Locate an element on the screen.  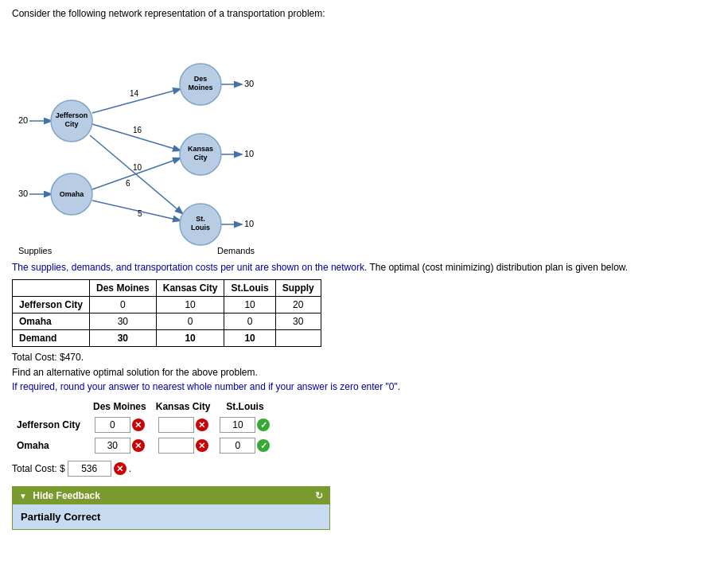
ans-col-kansas-city: Kansas City is located at coordinates (183, 407).